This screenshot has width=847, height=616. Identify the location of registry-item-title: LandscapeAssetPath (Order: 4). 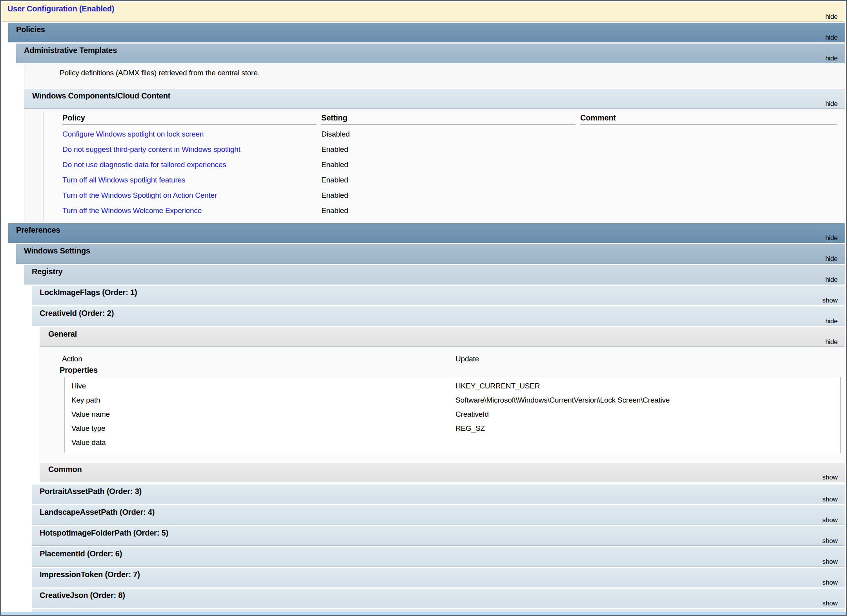
(93, 511).